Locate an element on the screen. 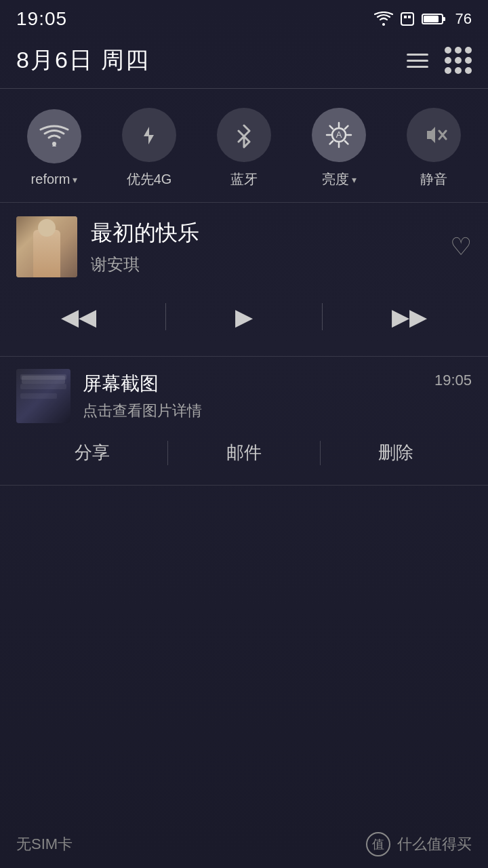 The height and width of the screenshot is (868, 488). status-bar: 19:05 76 is located at coordinates (244, 18).